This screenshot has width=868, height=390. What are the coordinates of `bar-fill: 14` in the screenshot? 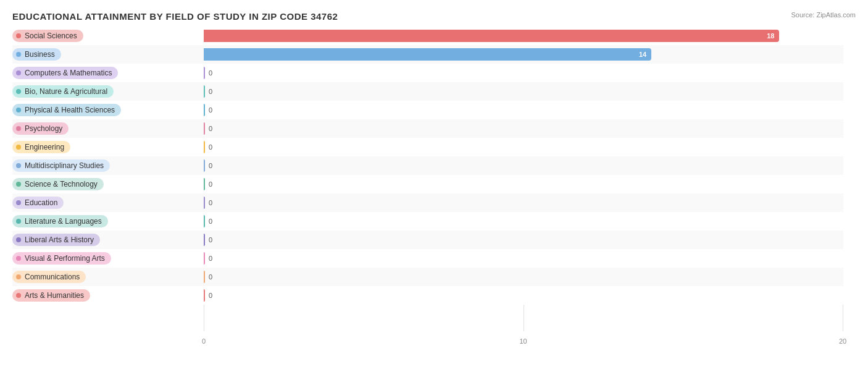 It's located at (427, 54).